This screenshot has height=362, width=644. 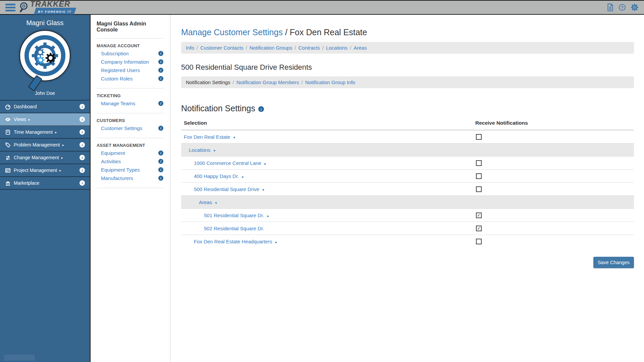 What do you see at coordinates (115, 178) in the screenshot?
I see `admin-link-manufacturers: Manufacturers` at bounding box center [115, 178].